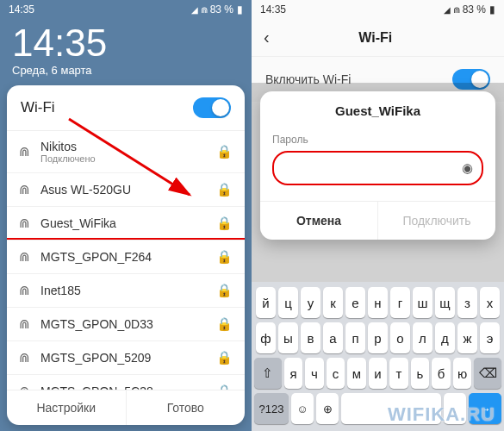  I want to click on status-bar: 14:35 ◢ ⋒ 83 % ▮, so click(126, 9).